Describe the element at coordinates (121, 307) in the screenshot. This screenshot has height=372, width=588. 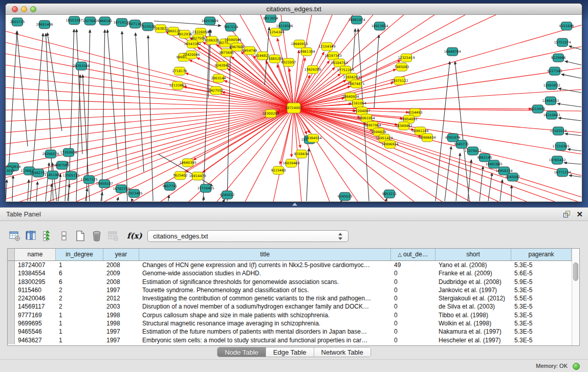
I see `table-cell: 2003` at that location.